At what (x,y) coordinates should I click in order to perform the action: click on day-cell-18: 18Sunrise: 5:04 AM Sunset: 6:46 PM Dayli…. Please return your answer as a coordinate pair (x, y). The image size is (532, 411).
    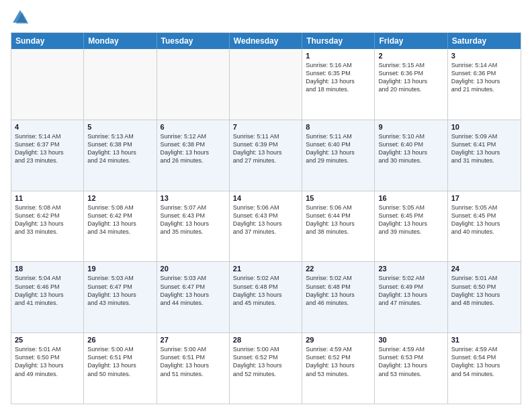
    Looking at the image, I should click on (48, 297).